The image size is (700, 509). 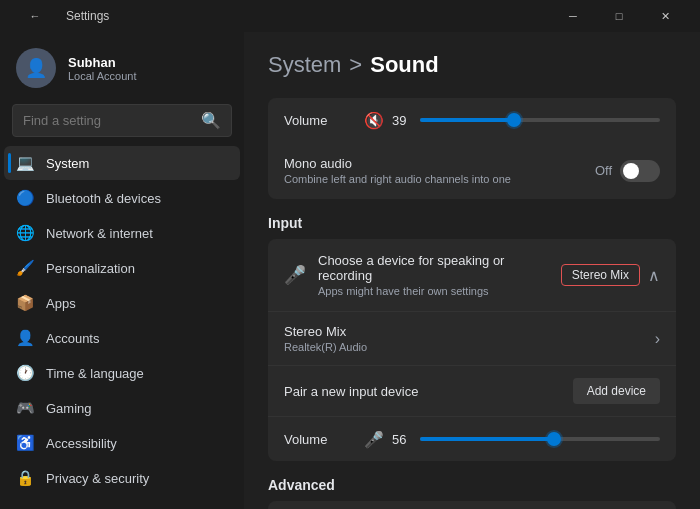 What do you see at coordinates (102, 62) in the screenshot?
I see `user-name: Subhan` at bounding box center [102, 62].